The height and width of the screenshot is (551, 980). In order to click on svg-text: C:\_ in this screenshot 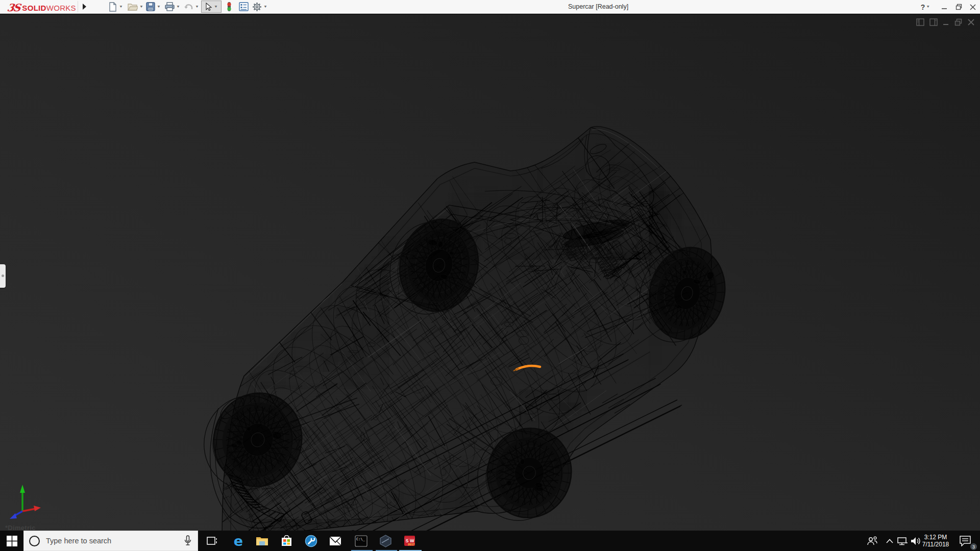, I will do `click(361, 539)`.